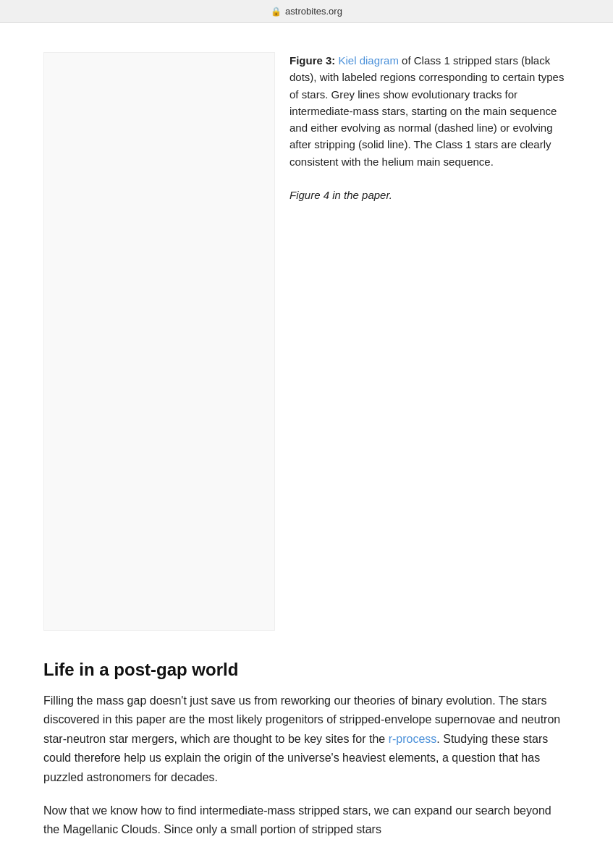  Describe the element at coordinates (307, 670) in the screenshot. I see `section-heading: Life in a post-gap world` at that location.